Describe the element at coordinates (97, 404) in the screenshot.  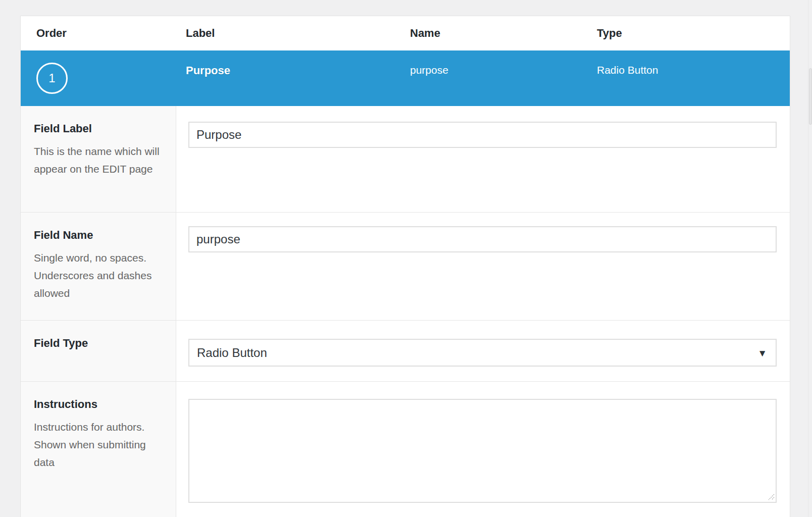
I see `instructions-title: Instructions` at that location.